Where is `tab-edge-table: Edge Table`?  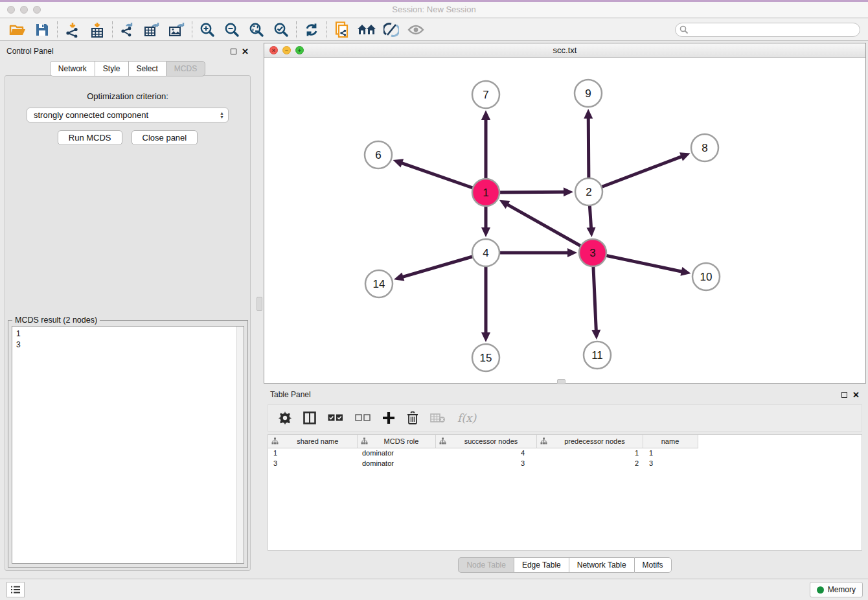 tab-edge-table: Edge Table is located at coordinates (542, 565).